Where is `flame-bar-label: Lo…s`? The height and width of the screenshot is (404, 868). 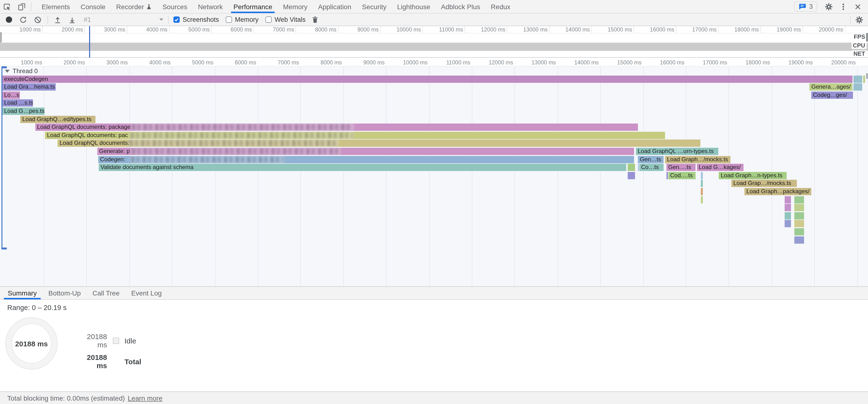
flame-bar-label: Lo…s is located at coordinates (12, 95).